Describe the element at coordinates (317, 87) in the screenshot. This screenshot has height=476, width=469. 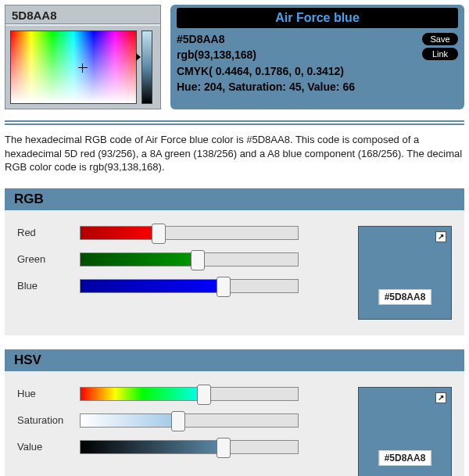
I see `hsv-line: Hue: 204, Saturation: 45, Value: 66` at that location.